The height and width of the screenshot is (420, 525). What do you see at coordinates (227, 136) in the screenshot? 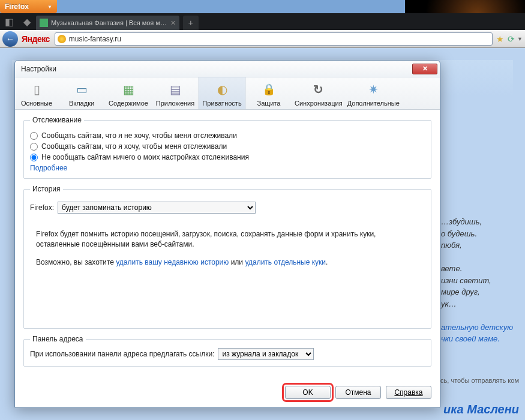
I see `tracking-opt-donottrack: Сообщать сайтам, что я не хочу, чтобы ме…` at bounding box center [227, 136].